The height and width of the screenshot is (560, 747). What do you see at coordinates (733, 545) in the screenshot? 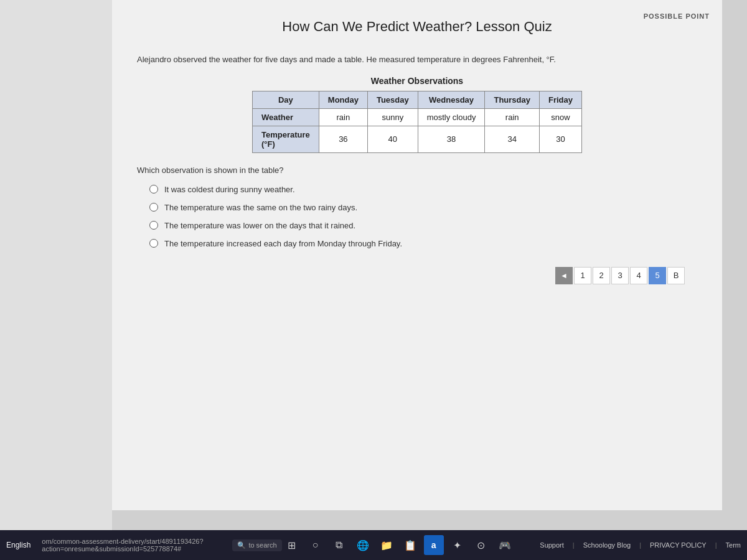
I see `footer-link-terms: Term` at bounding box center [733, 545].